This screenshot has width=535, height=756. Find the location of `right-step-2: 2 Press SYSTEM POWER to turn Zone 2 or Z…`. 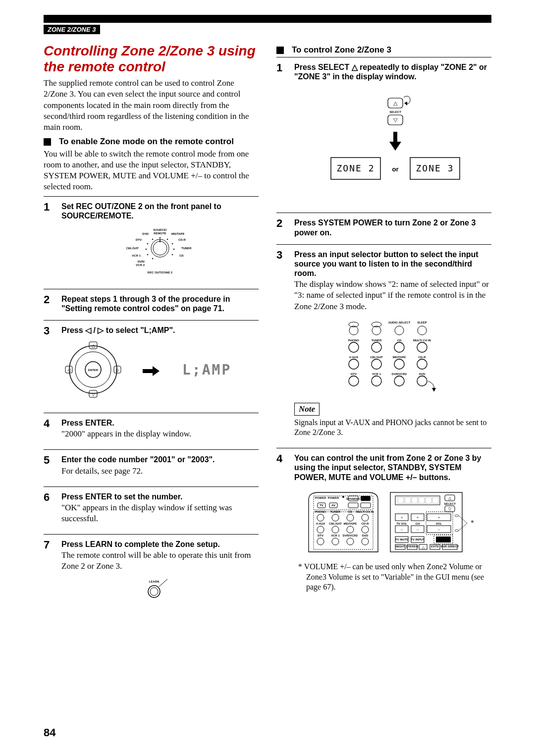

right-step-2: 2 Press SYSTEM POWER to turn Zone 2 or Z… is located at coordinates (384, 228).